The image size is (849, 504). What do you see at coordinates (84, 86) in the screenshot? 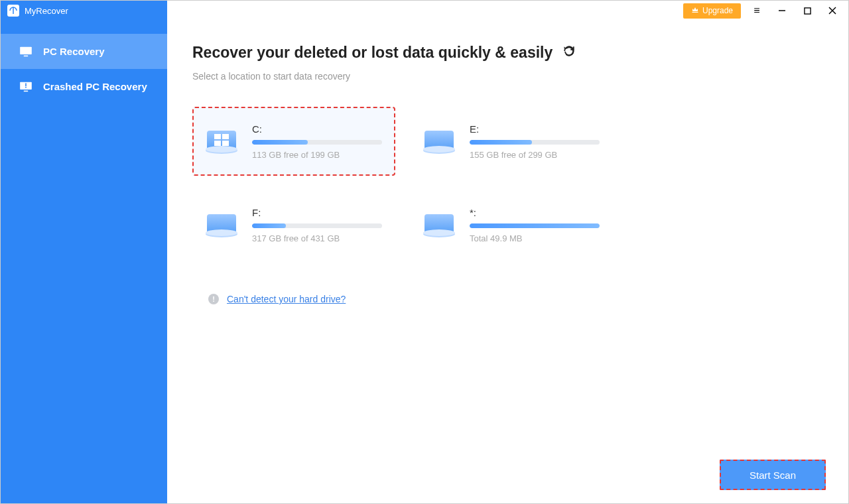
I see `sidebar-item-crashed-recovery: Crashed PC Recovery` at bounding box center [84, 86].